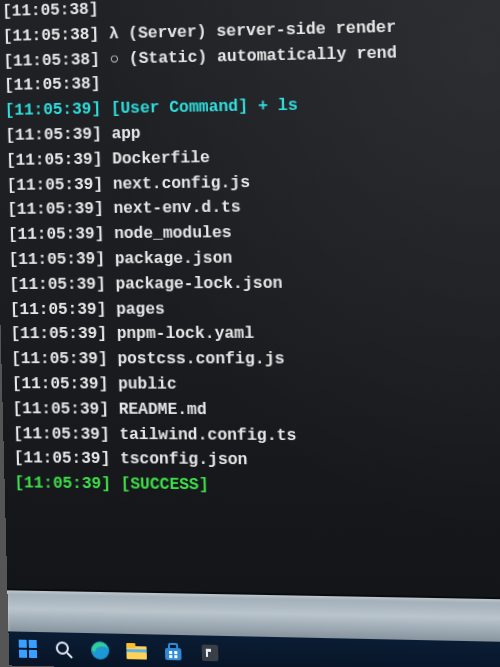 The height and width of the screenshot is (667, 500). What do you see at coordinates (255, 334) in the screenshot?
I see `terminal-line: [11:05:39] pnpm-lock.yaml` at bounding box center [255, 334].